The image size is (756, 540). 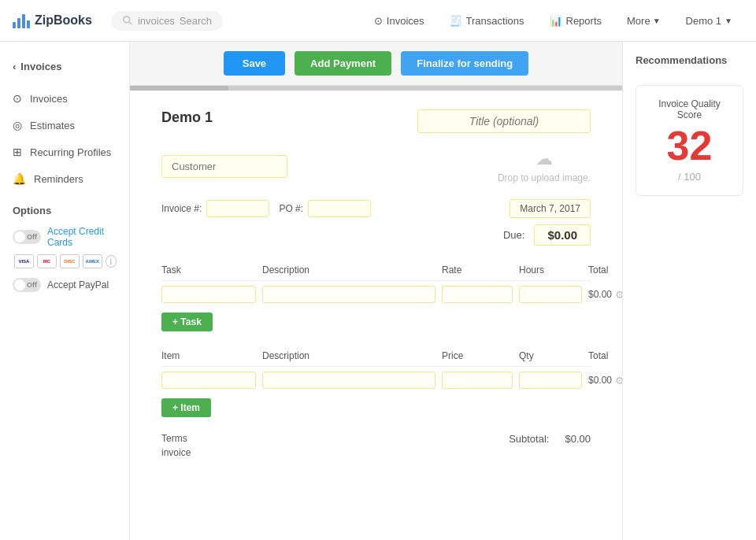 I want to click on invoices-nav-icon: ⊙, so click(x=17, y=98).